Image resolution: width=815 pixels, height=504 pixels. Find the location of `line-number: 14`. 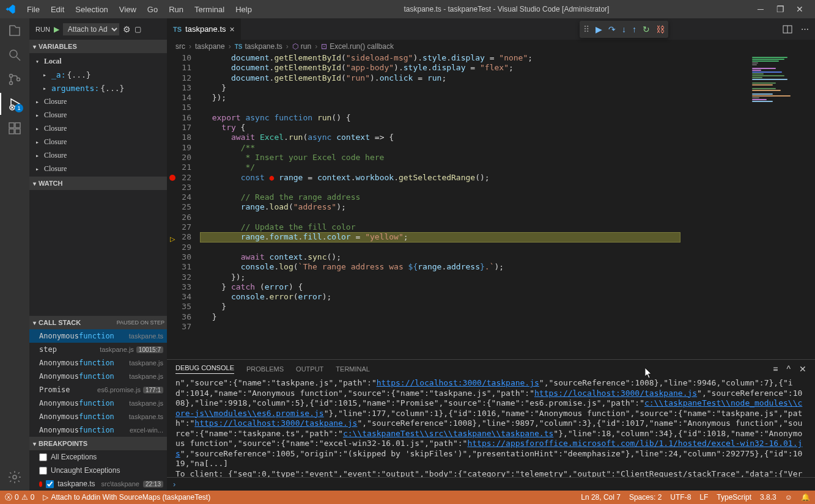

line-number: 14 is located at coordinates (185, 98).